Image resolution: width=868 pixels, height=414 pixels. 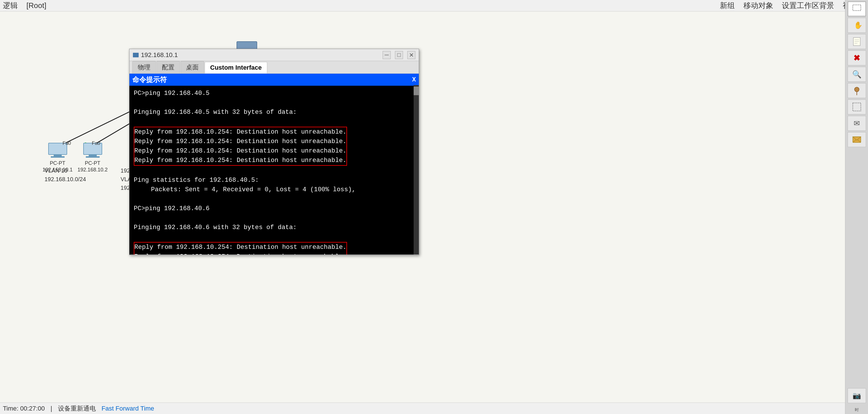 What do you see at coordinates (241, 141) in the screenshot?
I see `terminal-line-5: Reply from 192.168.10.254: Destination h…` at bounding box center [241, 141].